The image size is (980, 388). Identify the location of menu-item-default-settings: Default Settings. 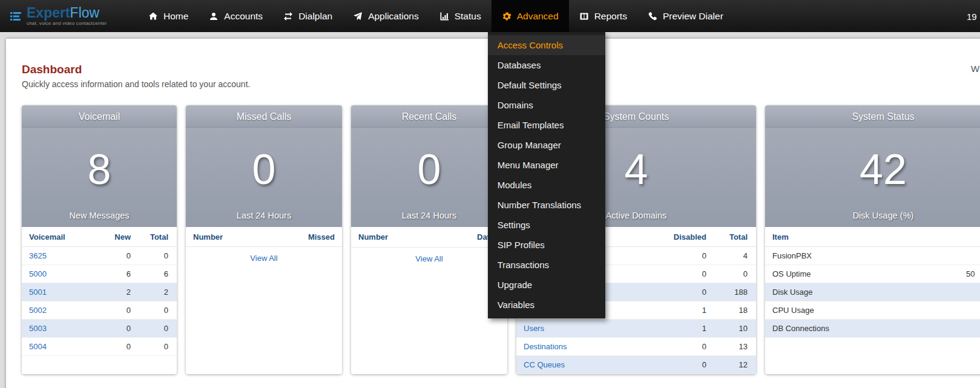
(547, 85).